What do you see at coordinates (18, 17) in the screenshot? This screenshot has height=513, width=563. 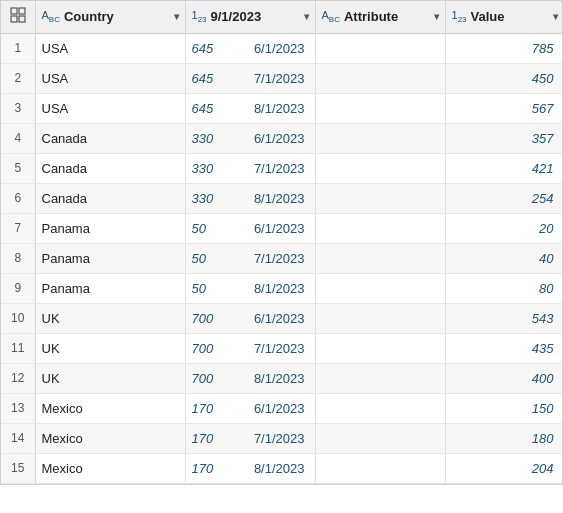 I see `header-index` at bounding box center [18, 17].